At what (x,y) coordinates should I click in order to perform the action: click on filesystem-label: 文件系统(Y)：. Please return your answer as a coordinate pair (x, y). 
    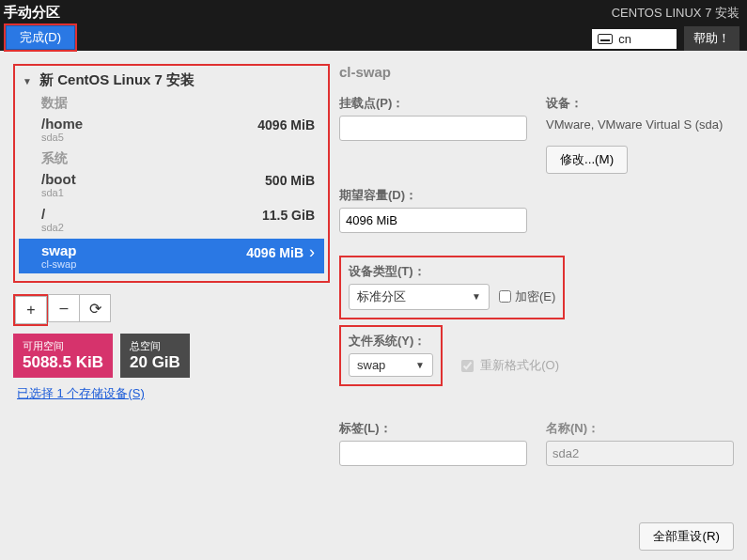
    Looking at the image, I should click on (391, 341).